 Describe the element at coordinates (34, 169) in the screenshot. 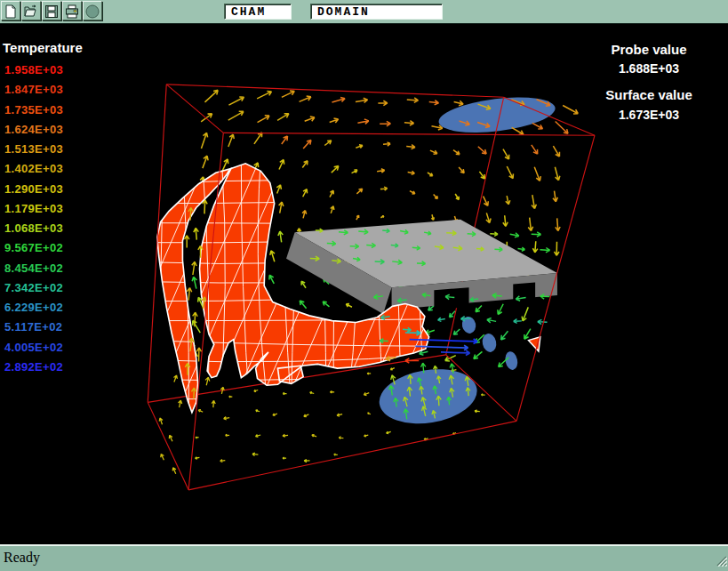

I see `legend-value: 1.402E+03` at that location.